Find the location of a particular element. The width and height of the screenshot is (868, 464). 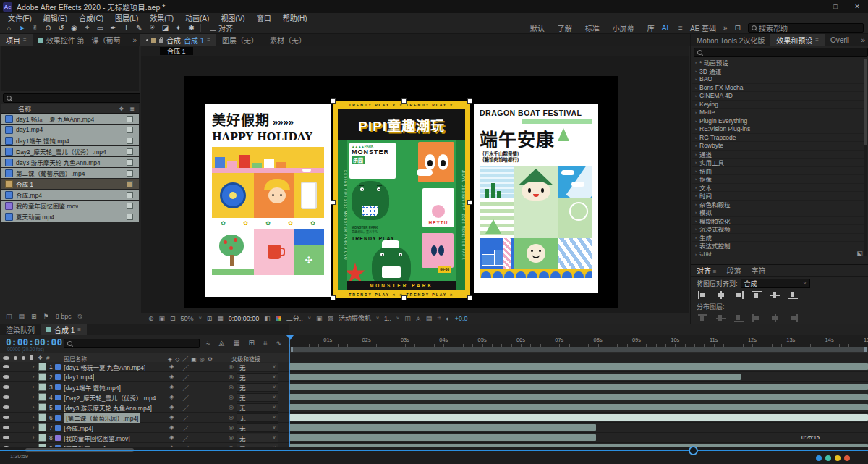

region-of-interest-icon: ▣ is located at coordinates (320, 319).